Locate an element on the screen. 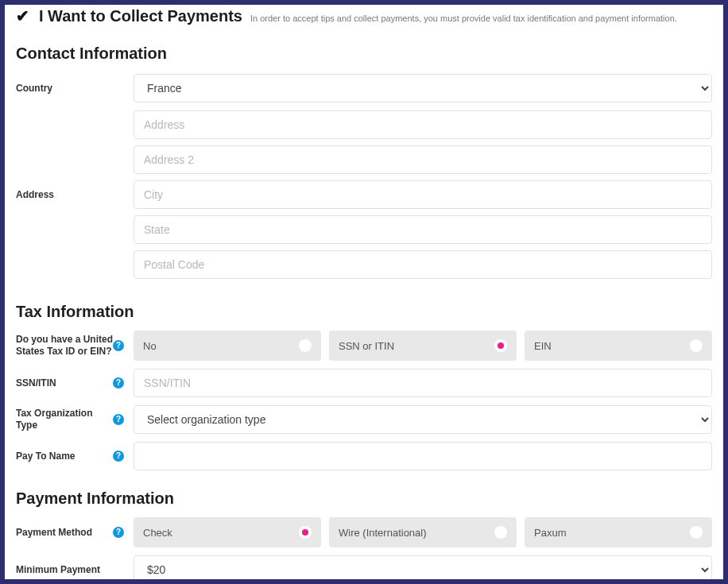 This screenshot has width=728, height=584. radio-label: EIN is located at coordinates (543, 346).